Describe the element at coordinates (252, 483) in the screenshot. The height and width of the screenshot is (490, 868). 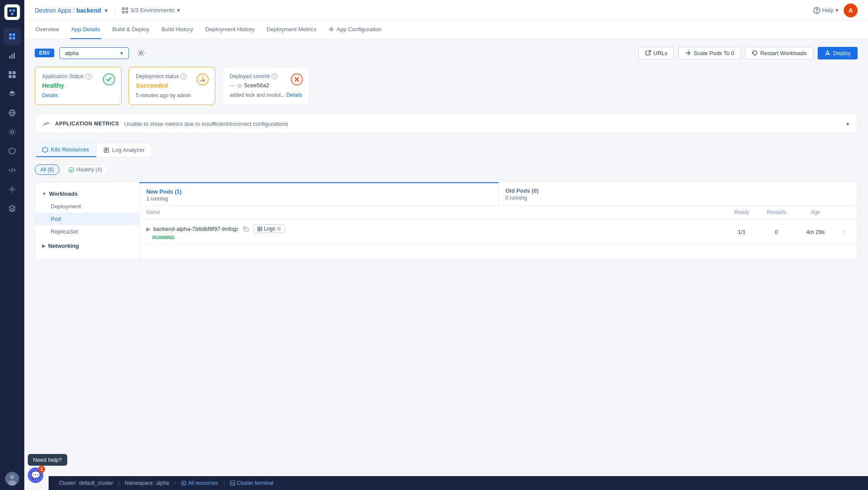
I see `cluster-terminal-link: Cluster terminal` at that location.